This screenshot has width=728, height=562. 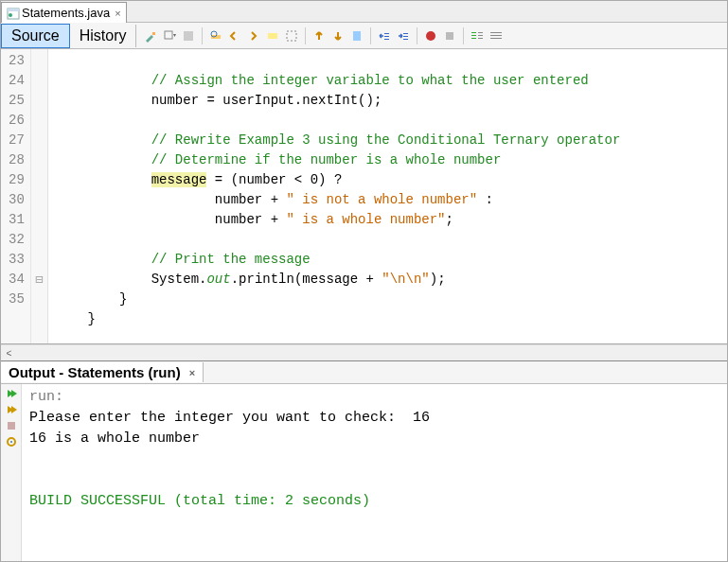 I want to click on uncomment-icon, so click(x=496, y=36).